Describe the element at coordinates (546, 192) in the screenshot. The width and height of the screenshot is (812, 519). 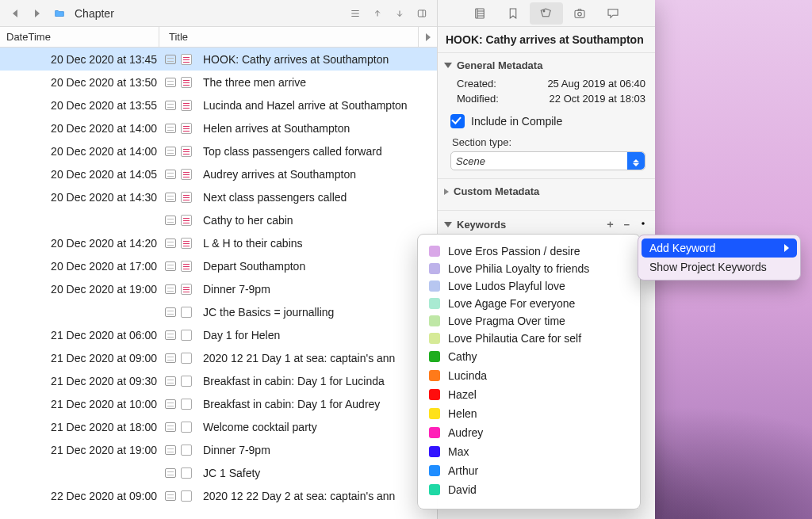
I see `section-head-custom: Custom Metadata` at that location.